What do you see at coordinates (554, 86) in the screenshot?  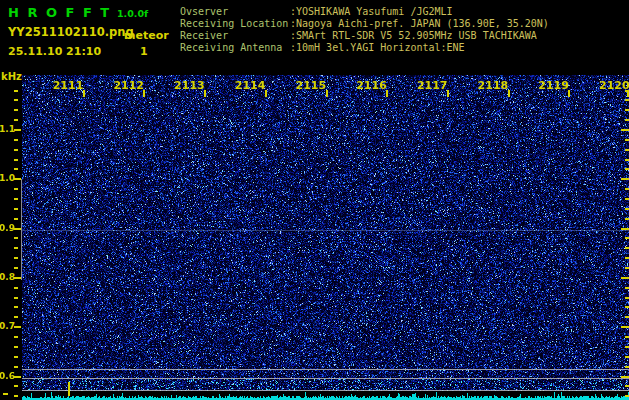 I see `time-label: 2119` at bounding box center [554, 86].